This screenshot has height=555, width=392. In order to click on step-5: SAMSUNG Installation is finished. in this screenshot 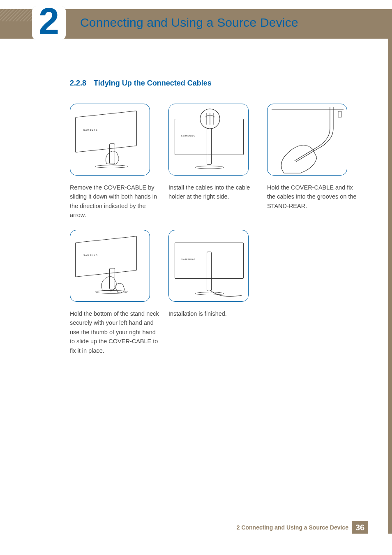, I will do `click(216, 293)`.